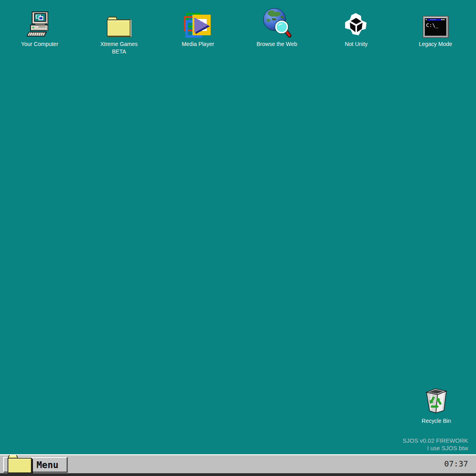 The height and width of the screenshot is (476, 476). What do you see at coordinates (238, 474) in the screenshot?
I see `taskbar-bottom-edge` at bounding box center [238, 474].